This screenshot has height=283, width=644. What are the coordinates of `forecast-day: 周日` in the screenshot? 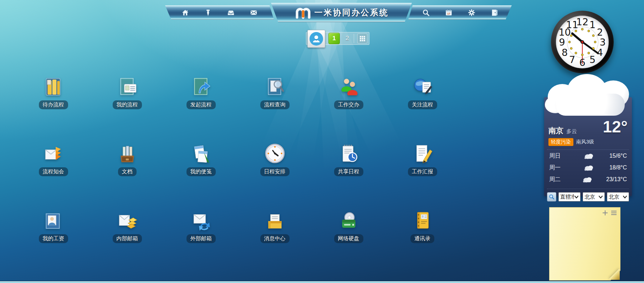 It's located at (559, 156).